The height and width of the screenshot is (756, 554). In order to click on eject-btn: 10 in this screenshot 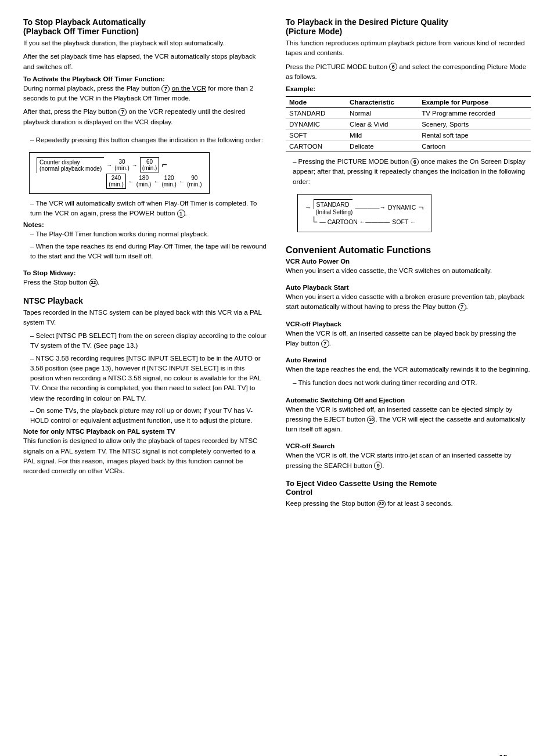, I will do `click(371, 420)`.